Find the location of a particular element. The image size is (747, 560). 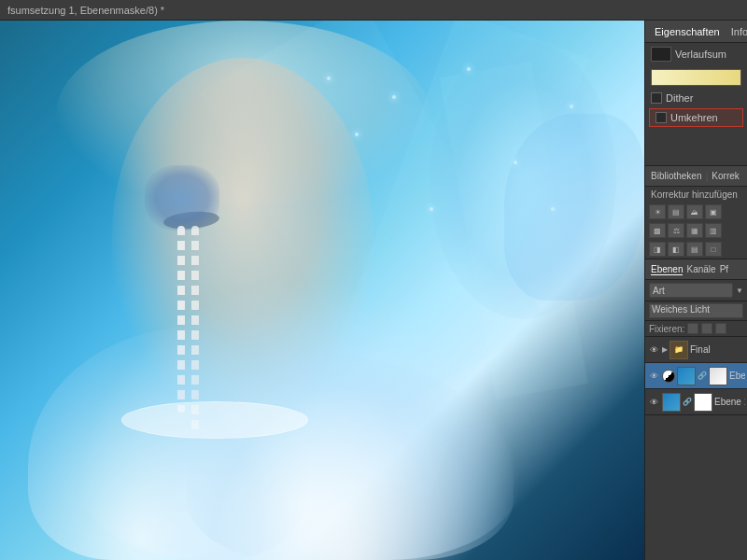

thumb-ebene1 is located at coordinates (671, 402).